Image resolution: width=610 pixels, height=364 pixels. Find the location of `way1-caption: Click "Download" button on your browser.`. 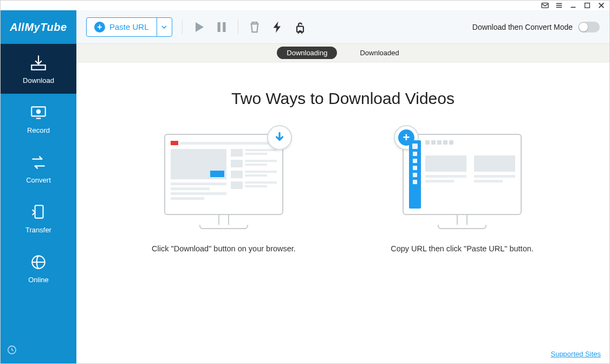

way1-caption: Click "Download" button on your browser. is located at coordinates (224, 249).